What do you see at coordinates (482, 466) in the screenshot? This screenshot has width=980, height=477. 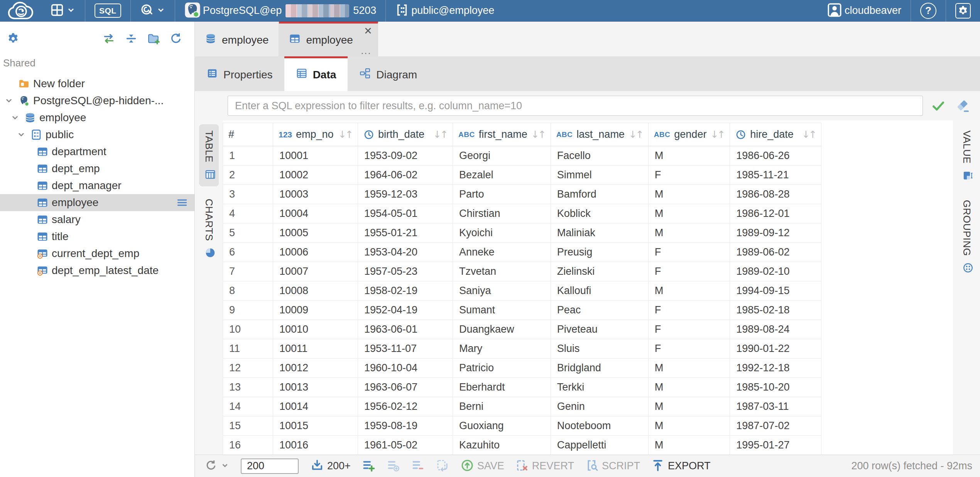 I see `save-button: SAVE` at bounding box center [482, 466].